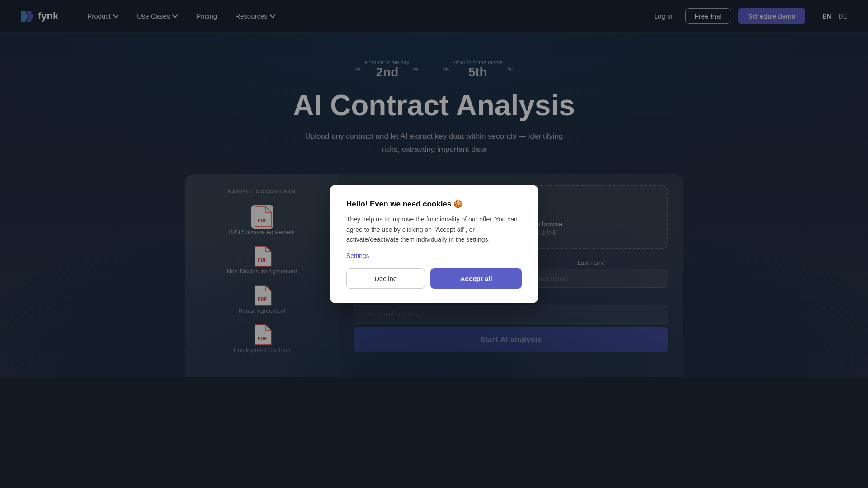 The width and height of the screenshot is (868, 488). I want to click on cookie-body: They help us to improve the functionalit…, so click(434, 230).